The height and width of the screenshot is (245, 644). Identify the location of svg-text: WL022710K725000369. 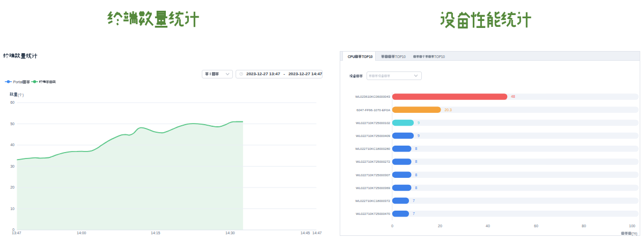
(374, 188).